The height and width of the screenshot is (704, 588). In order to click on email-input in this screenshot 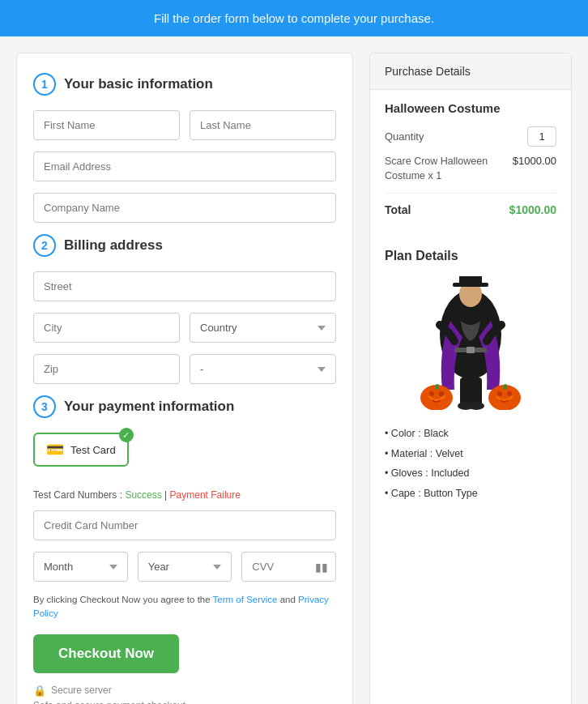, I will do `click(185, 167)`.